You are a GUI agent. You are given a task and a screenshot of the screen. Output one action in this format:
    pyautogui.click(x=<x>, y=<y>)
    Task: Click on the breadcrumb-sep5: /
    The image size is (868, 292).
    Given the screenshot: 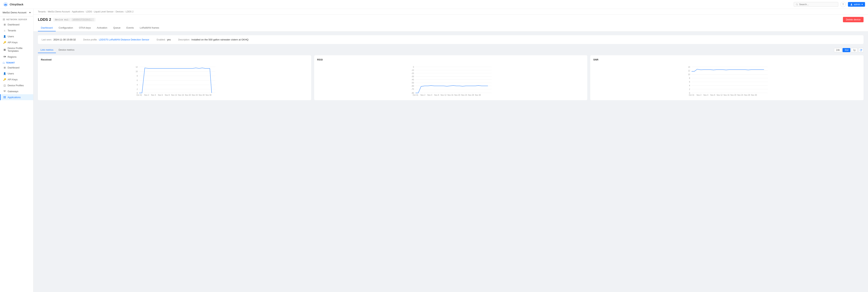 What is the action you would take?
    pyautogui.click(x=125, y=12)
    